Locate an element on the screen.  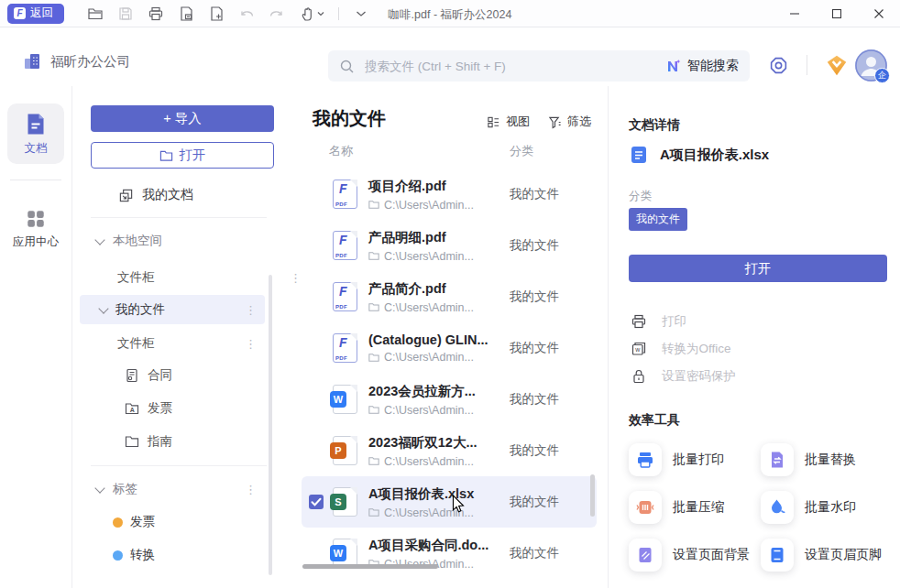
table-row: W2023会员拉新方... C:\Users\Admin...我的文件 is located at coordinates (449, 399).